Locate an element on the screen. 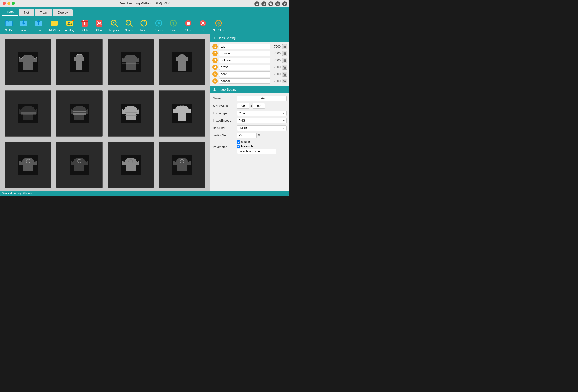 The height and width of the screenshot is (392, 578). tab-train: Train is located at coordinates (44, 12).